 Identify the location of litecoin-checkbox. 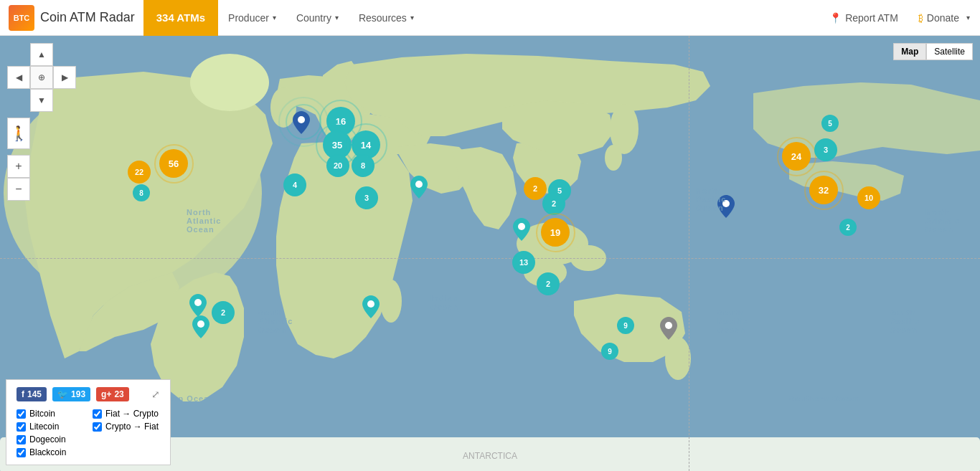
(22, 427).